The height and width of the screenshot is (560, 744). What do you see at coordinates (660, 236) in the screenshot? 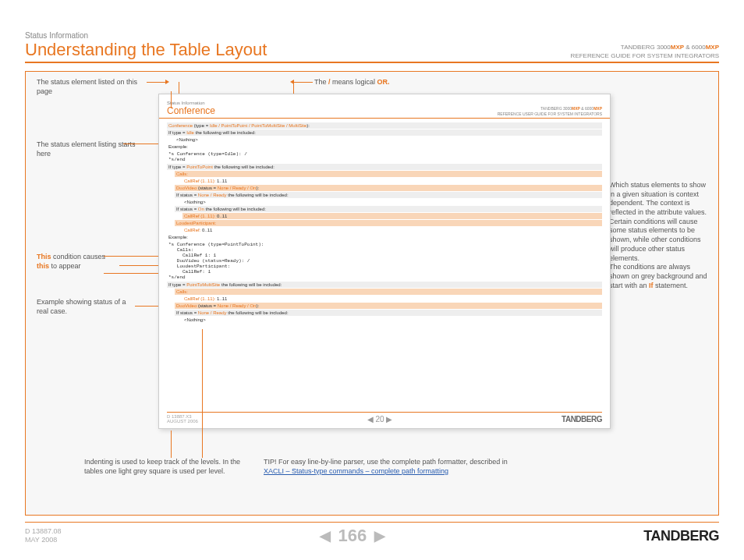
I see `callout-context: Which status elements to show in a given…` at bounding box center [660, 236].